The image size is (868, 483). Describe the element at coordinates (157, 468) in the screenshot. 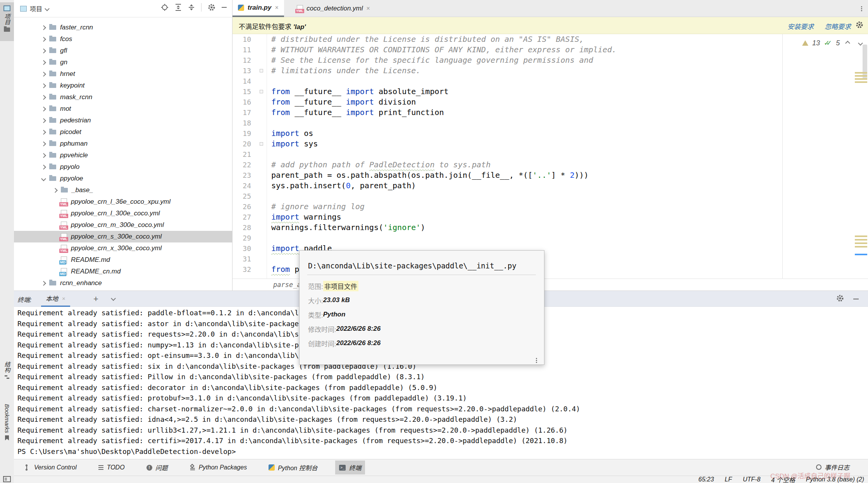

I see `tool-button-问题: 问题` at that location.